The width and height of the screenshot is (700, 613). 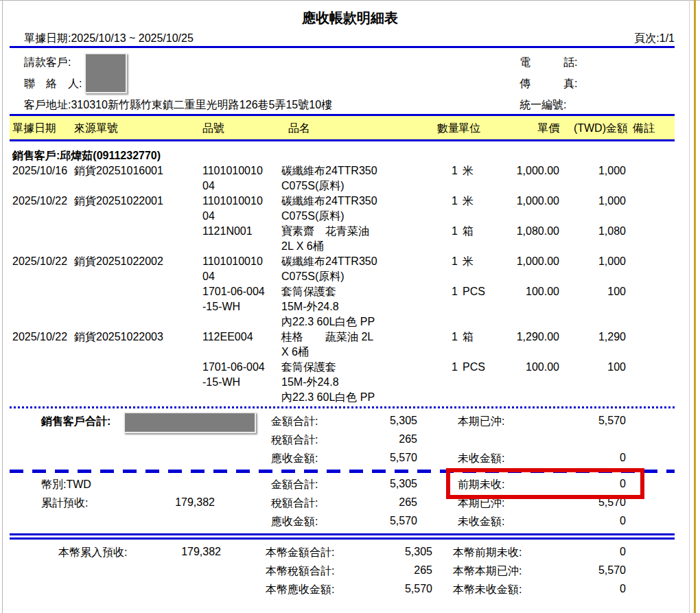 I want to click on tax-total-label: 稅額合計:, so click(x=294, y=504).